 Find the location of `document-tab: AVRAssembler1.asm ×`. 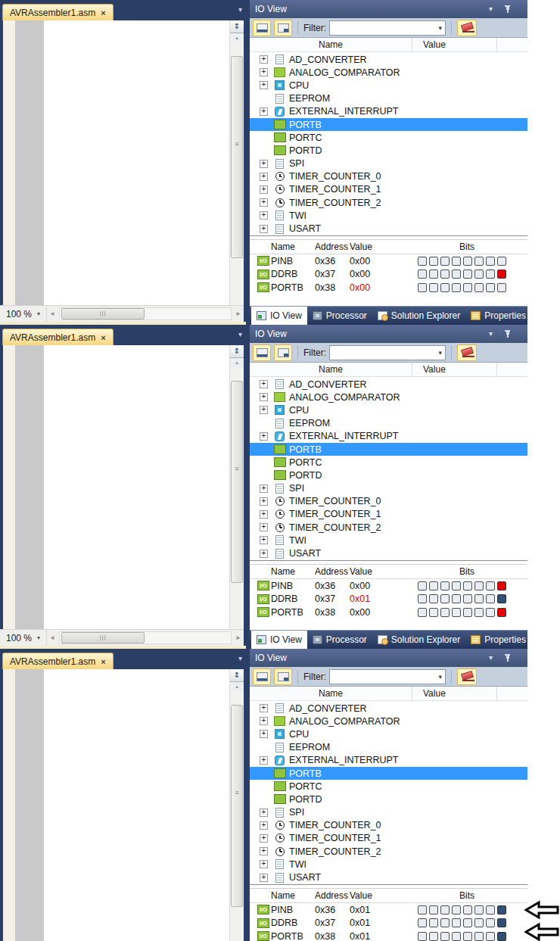

document-tab: AVRAssembler1.asm × is located at coordinates (58, 661).